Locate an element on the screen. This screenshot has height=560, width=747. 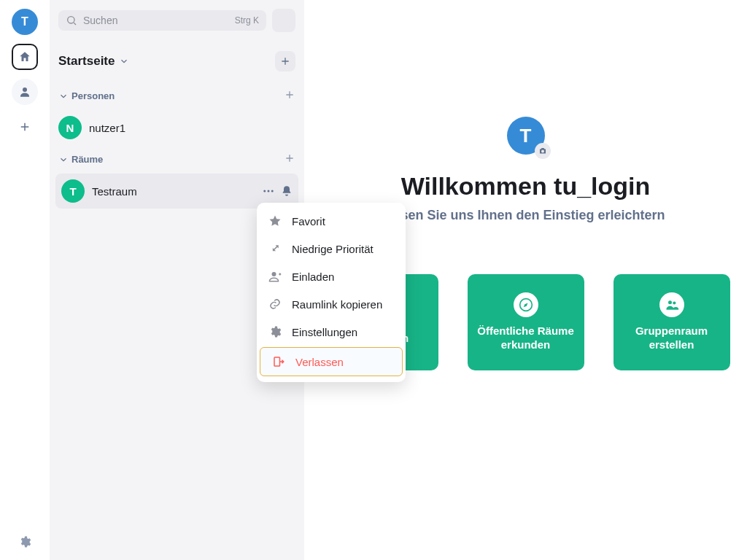
rail-add-space-button is located at coordinates (25, 127).